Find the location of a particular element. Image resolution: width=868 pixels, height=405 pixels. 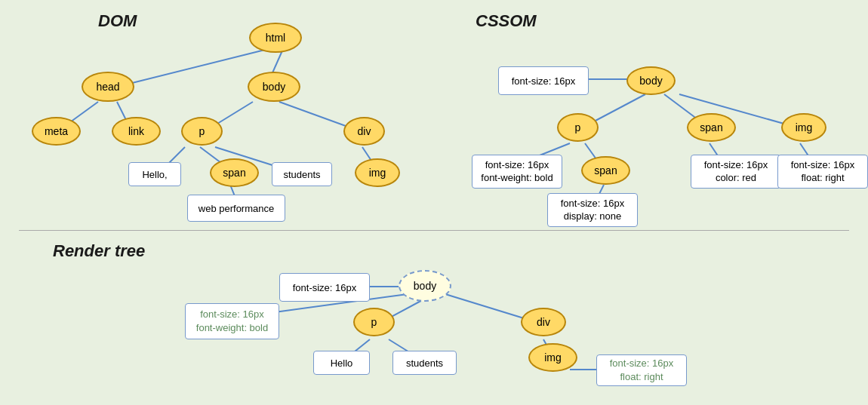

cssom-body-node: body is located at coordinates (651, 81).